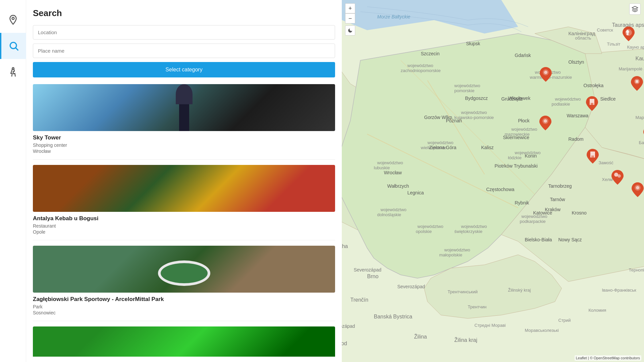 The height and width of the screenshot is (362, 644). I want to click on svg-text: Poznań, so click(454, 121).